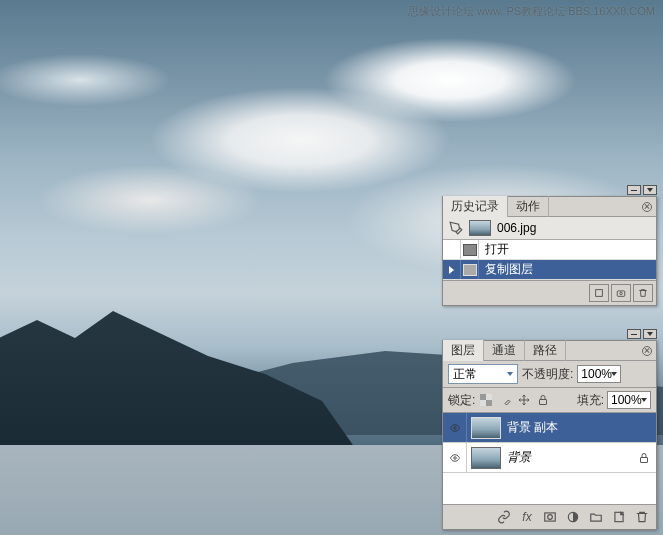 The width and height of the screenshot is (663, 535). What do you see at coordinates (550, 435) in the screenshot?
I see `layers-panel: 图层 通道 路径 正常 不透明度: 100% 锁定: 填充: 100% 背景 副…` at bounding box center [550, 435].